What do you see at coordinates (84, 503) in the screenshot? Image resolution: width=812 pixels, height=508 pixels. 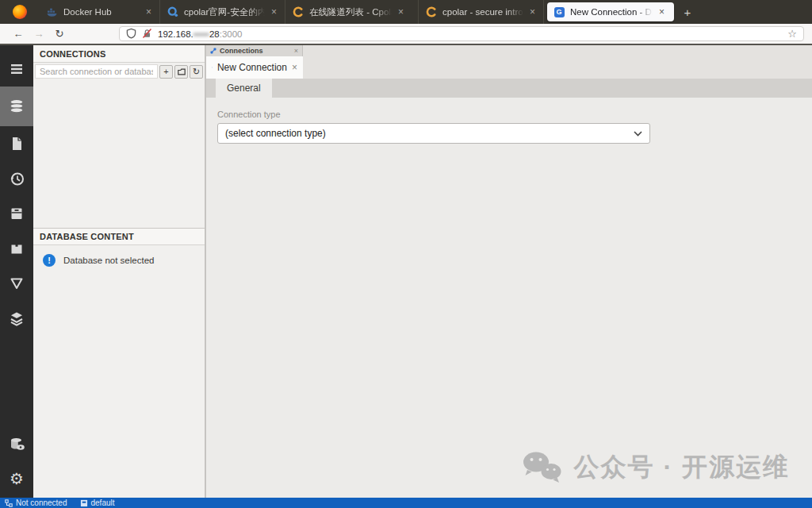 I see `database-status-icon` at bounding box center [84, 503].